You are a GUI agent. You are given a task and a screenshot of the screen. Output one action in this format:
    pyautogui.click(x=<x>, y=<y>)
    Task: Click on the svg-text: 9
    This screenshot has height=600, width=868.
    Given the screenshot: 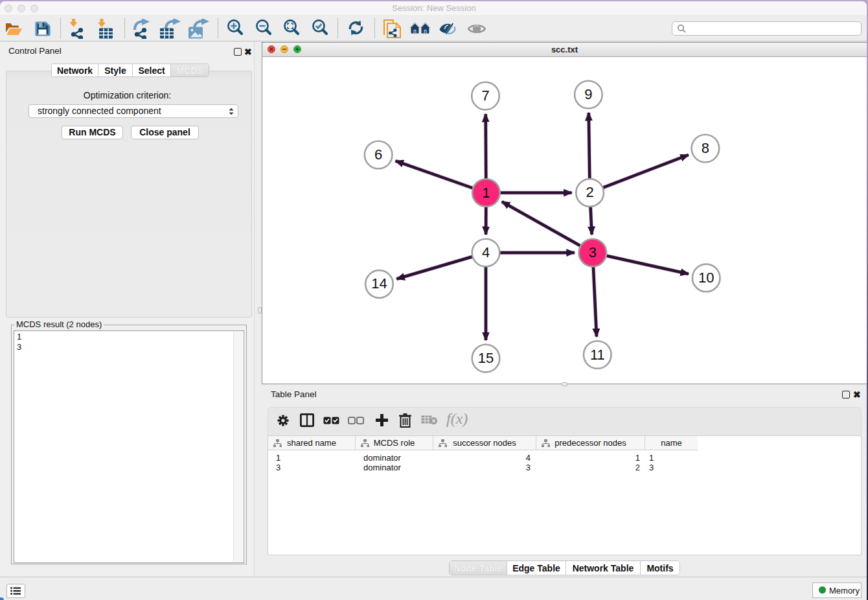 What is the action you would take?
    pyautogui.click(x=588, y=95)
    